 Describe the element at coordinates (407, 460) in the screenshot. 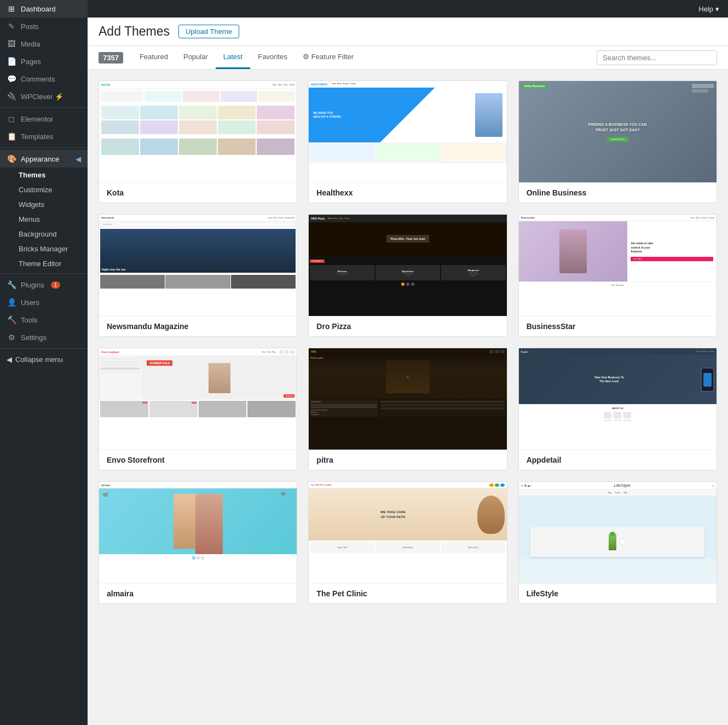

I see `theme-name-pitra: pitra` at that location.